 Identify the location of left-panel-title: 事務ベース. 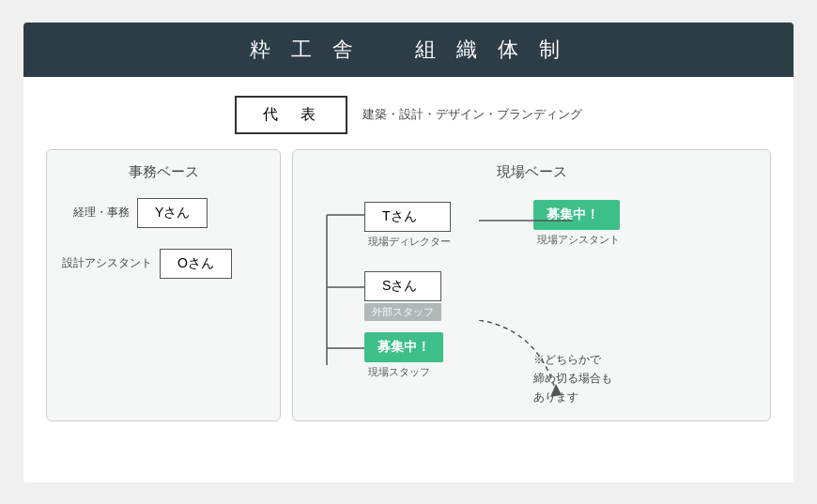
(163, 173).